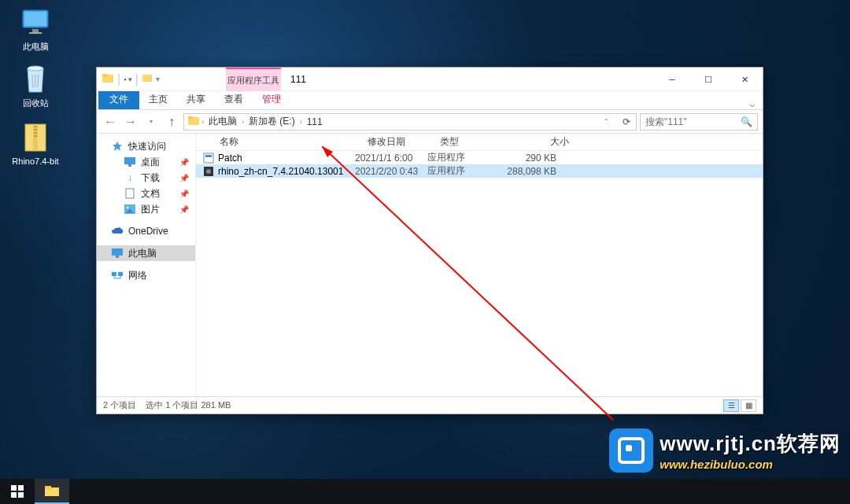 The height and width of the screenshot is (504, 850). I want to click on picture-icon, so click(130, 209).